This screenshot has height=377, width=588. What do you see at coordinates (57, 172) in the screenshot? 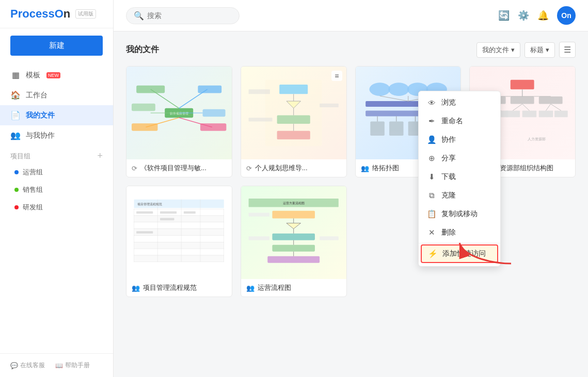
I see `group-item-ops: 运营组` at bounding box center [57, 172].